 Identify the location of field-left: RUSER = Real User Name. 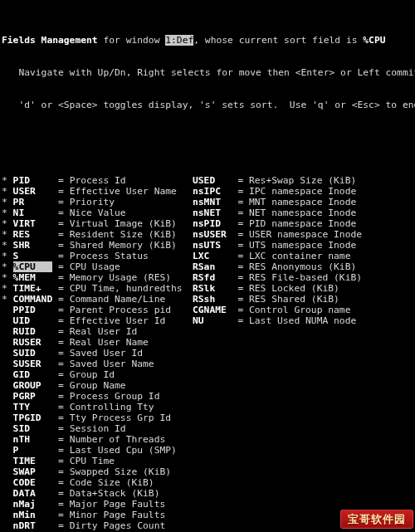
(97, 342).